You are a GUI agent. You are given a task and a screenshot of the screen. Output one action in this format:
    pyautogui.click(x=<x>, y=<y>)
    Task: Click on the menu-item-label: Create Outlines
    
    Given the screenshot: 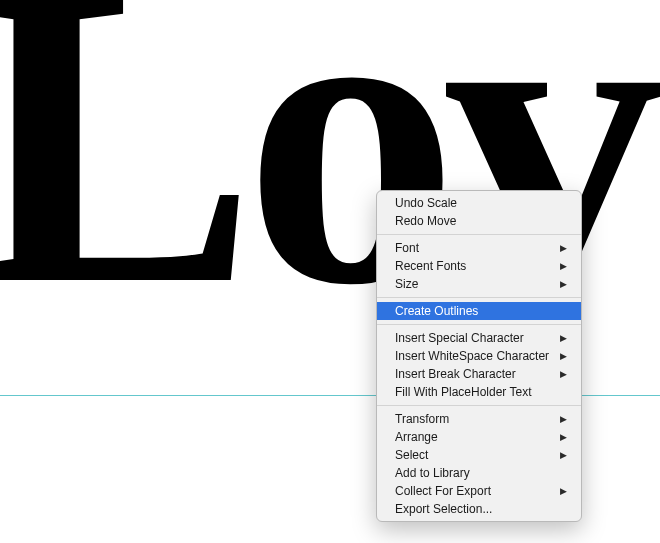 What is the action you would take?
    pyautogui.click(x=436, y=311)
    